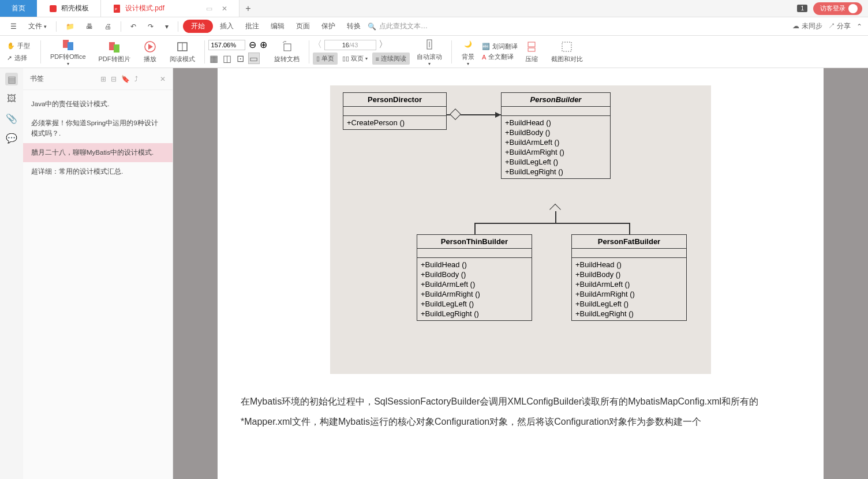 This screenshot has height=479, width=868. Describe the element at coordinates (254, 58) in the screenshot. I see `fit-4-icon: ▭` at that location.